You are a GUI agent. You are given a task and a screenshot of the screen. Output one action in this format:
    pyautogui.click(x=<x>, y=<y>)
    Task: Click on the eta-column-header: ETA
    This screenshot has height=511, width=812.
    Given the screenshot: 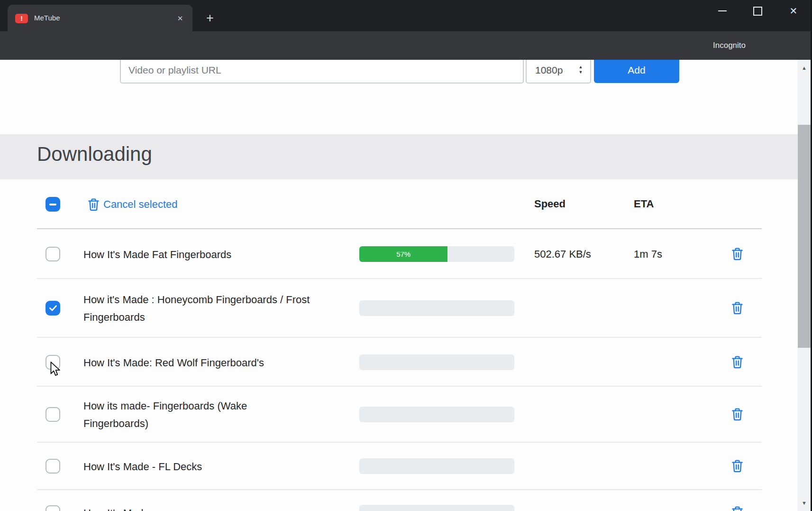 What is the action you would take?
    pyautogui.click(x=644, y=204)
    